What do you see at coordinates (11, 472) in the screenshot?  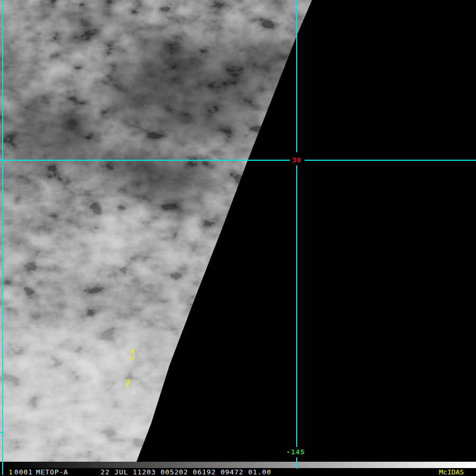 I see `frame-number: 1` at bounding box center [11, 472].